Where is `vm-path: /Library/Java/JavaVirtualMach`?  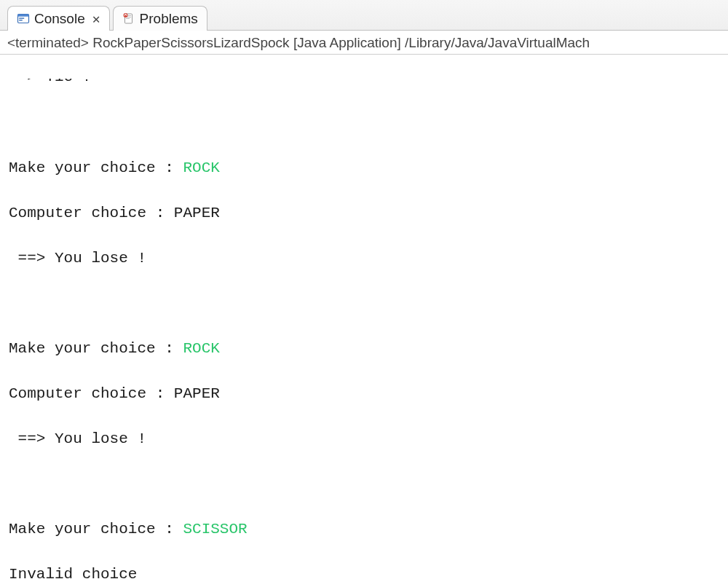
vm-path: /Library/Java/JavaVirtualMach is located at coordinates (497, 42).